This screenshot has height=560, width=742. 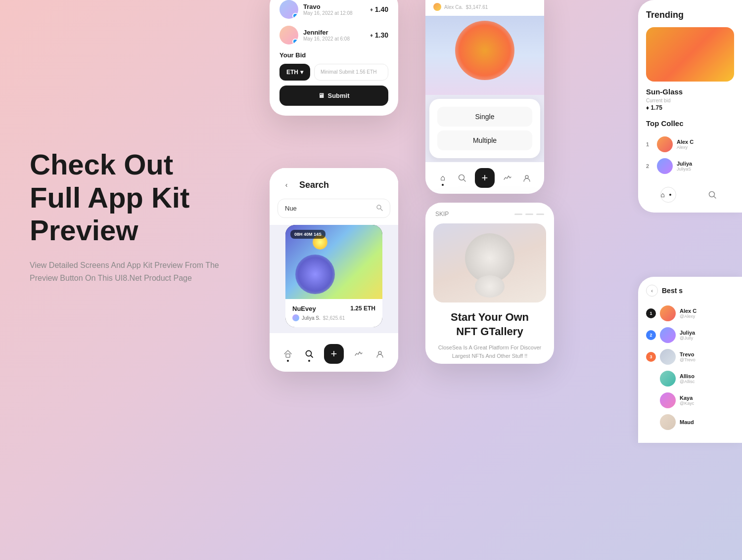 What do you see at coordinates (308, 234) in the screenshot?
I see `timer-badge: 08H 40M 14S` at bounding box center [308, 234].